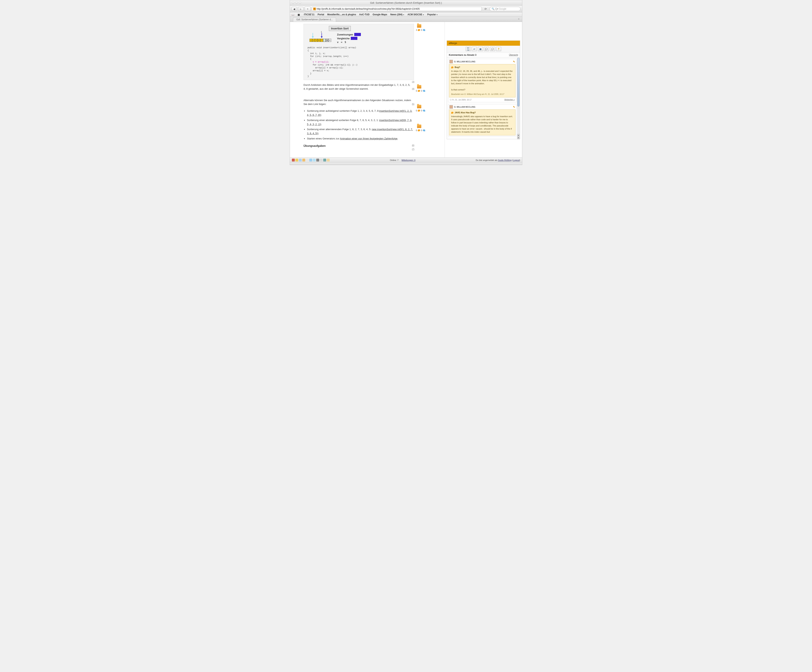 Image resolution: width=812 pixels, height=672 pixels. Describe the element at coordinates (408, 160) in the screenshot. I see `status-messages-link: Mitteilungen: 0` at that location.